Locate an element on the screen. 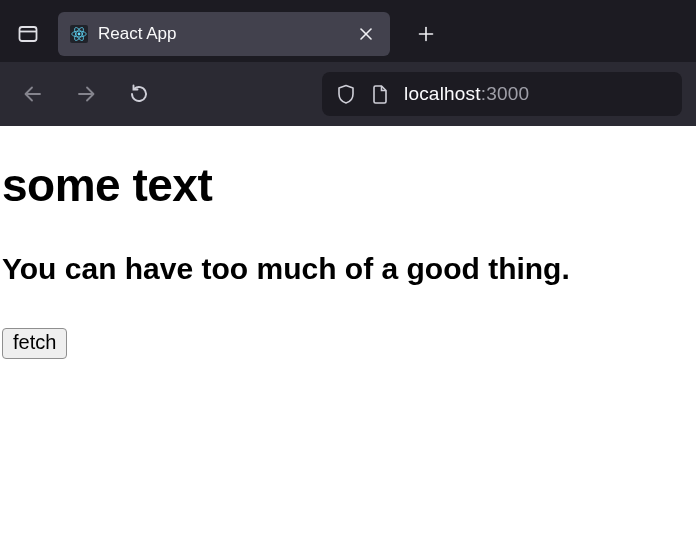 The width and height of the screenshot is (696, 542). reload-button is located at coordinates (140, 94).